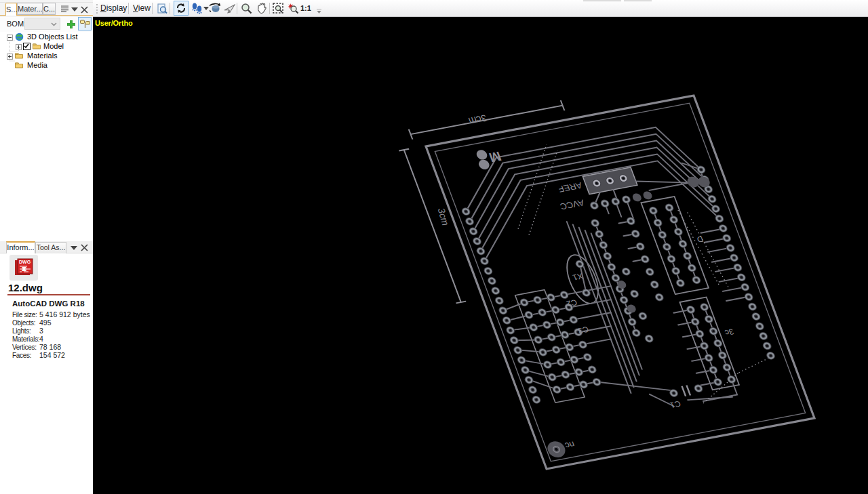  I want to click on svg-text: AREF, so click(570, 187).